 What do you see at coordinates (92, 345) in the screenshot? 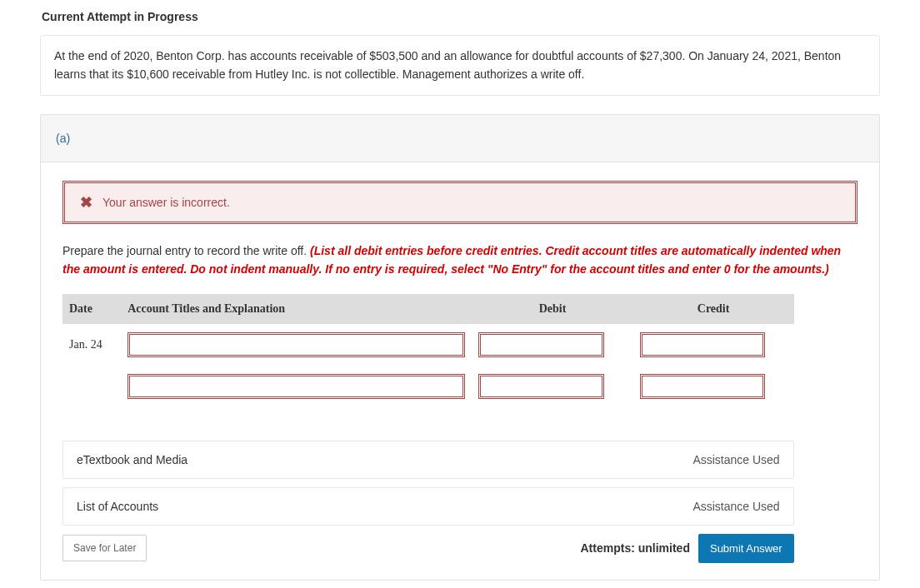
I see `row-date: Jan. 24` at bounding box center [92, 345].